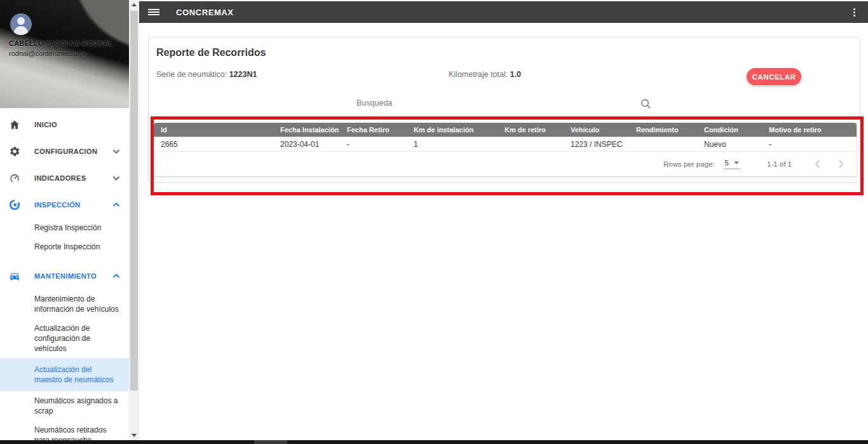  I want to click on column-header-motivo-de-retiro: Motivo de retiro, so click(810, 130).